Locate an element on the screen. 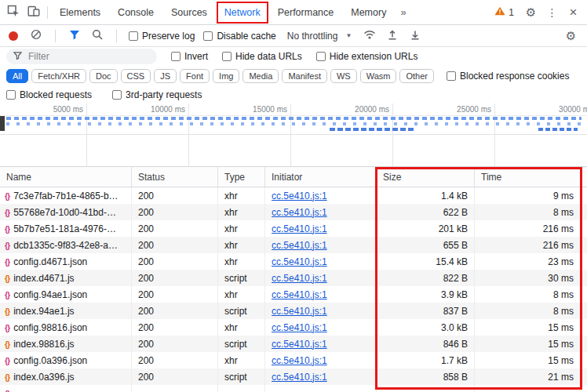  disable-cache-checkbox: Disable cache is located at coordinates (239, 36).